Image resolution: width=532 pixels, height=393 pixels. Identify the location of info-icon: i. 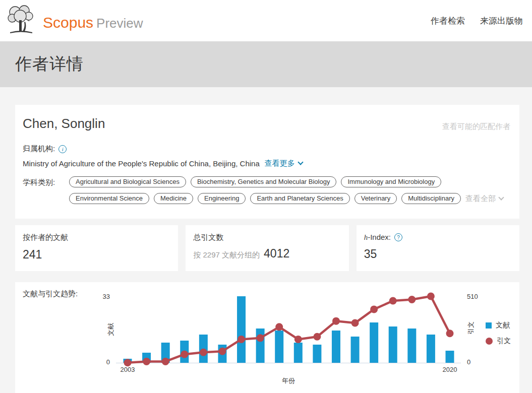
(63, 149).